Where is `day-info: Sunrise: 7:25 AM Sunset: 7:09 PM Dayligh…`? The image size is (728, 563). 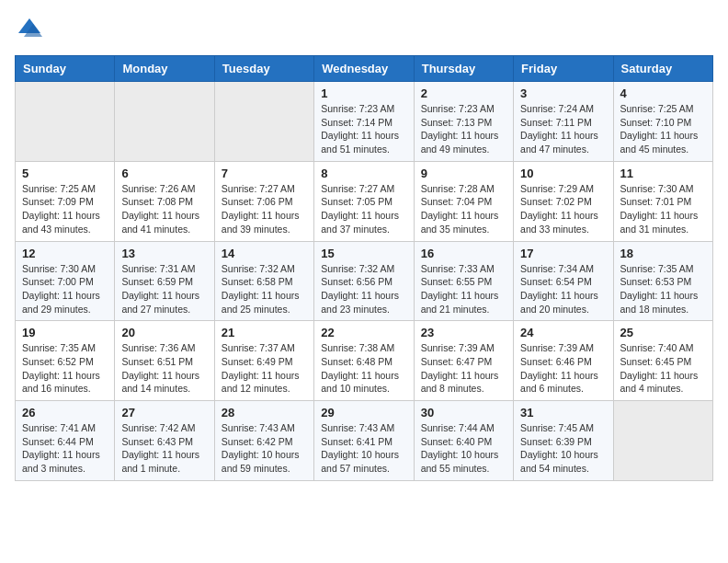 day-info: Sunrise: 7:25 AM Sunset: 7:09 PM Dayligh… is located at coordinates (64, 210).